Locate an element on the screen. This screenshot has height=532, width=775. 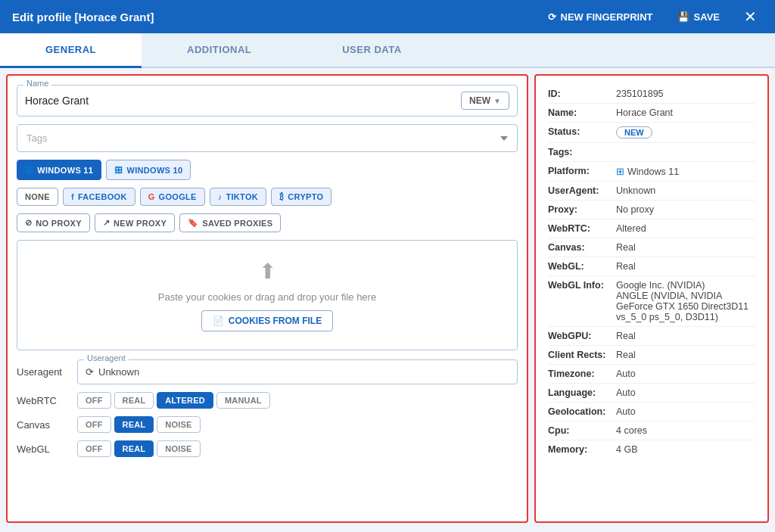
info-row: Timezone:Auto is located at coordinates (652, 374).